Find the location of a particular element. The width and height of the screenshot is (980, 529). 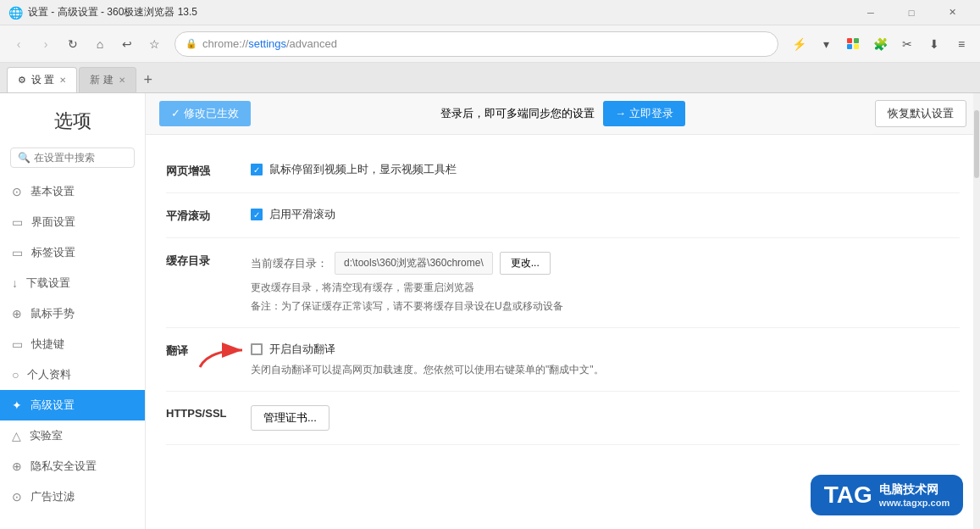

sidebar-item-privacy: ⊕ 隐私安全设置 is located at coordinates (73, 466).